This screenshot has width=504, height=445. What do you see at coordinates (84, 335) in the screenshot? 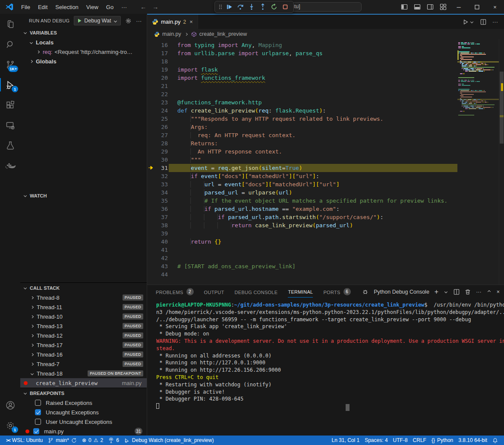
I see `thread-row: Thread-12PAUSED` at bounding box center [84, 335].